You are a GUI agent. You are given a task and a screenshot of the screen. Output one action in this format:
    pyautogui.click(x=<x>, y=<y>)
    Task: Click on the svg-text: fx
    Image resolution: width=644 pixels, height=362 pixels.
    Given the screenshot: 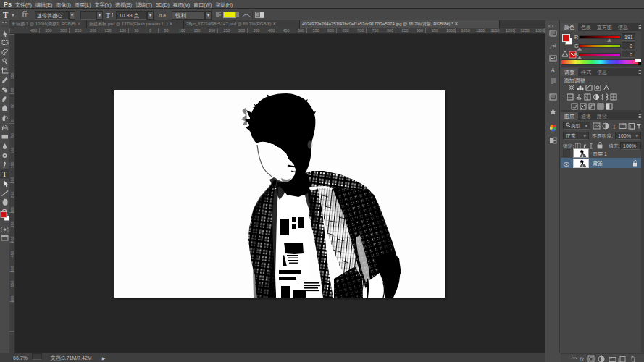 What is the action you would take?
    pyautogui.click(x=582, y=359)
    